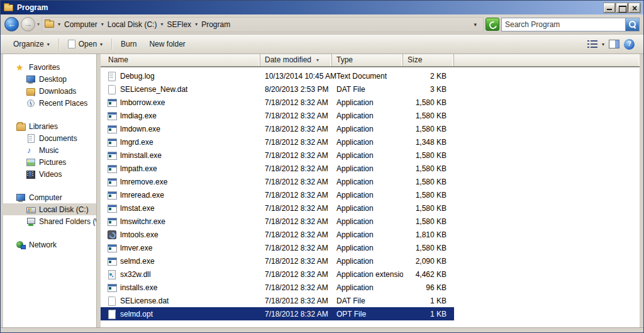 The width and height of the screenshot is (644, 333). Describe the element at coordinates (143, 182) in the screenshot. I see `file-name: lmremove.exe` at that location.